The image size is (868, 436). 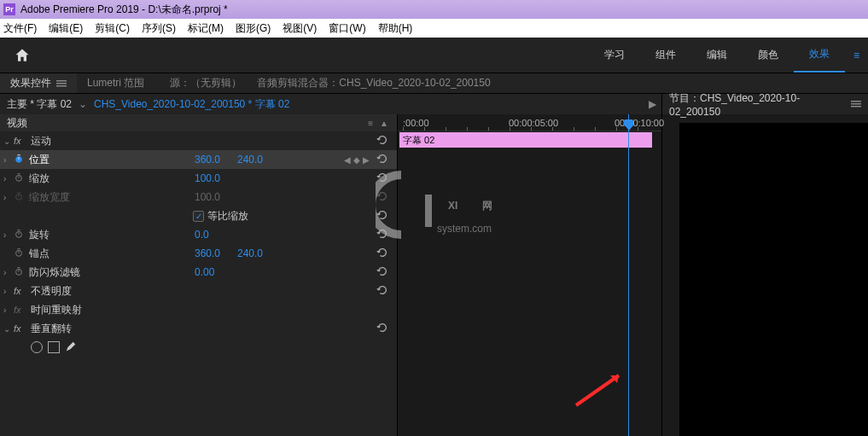 I want to click on chevron-down-icon: ⌄, so click(x=83, y=104).